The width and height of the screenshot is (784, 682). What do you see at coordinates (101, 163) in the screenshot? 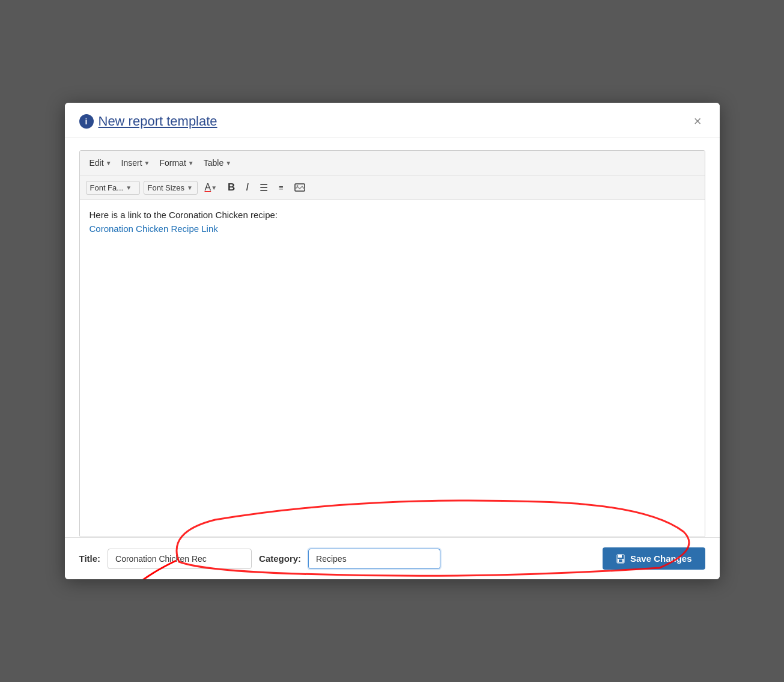
I see `edit-menu-button: Edit ▼` at bounding box center [101, 163].